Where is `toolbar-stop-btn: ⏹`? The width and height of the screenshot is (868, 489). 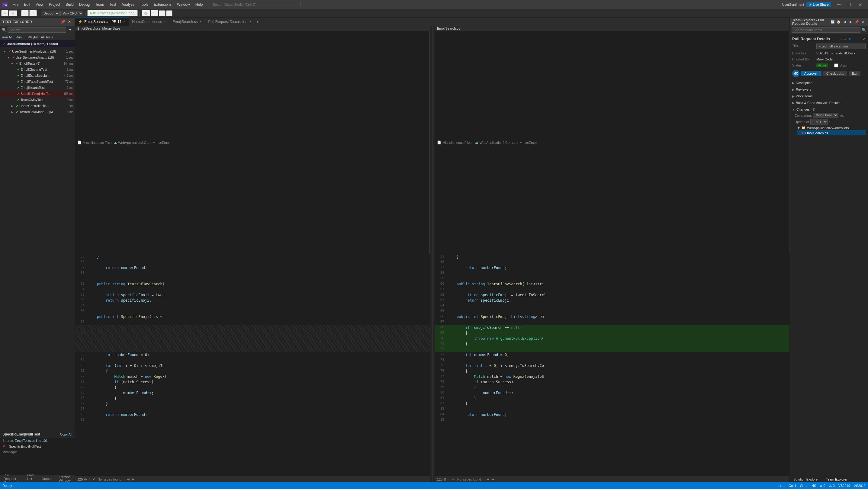 toolbar-stop-btn: ⏹ is located at coordinates (13, 13).